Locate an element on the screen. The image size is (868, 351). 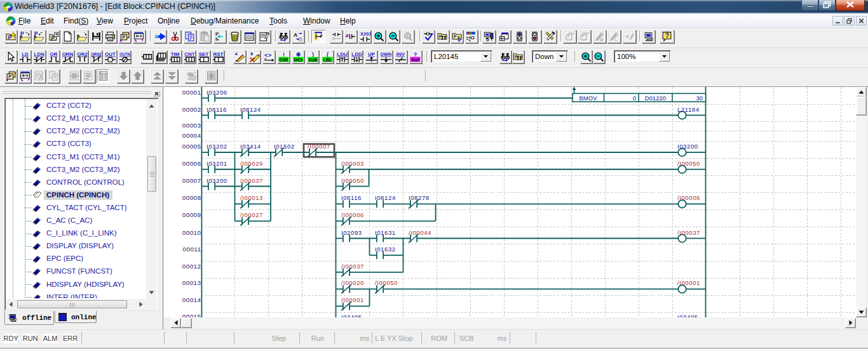
svg-text: I01632 is located at coordinates (385, 249).